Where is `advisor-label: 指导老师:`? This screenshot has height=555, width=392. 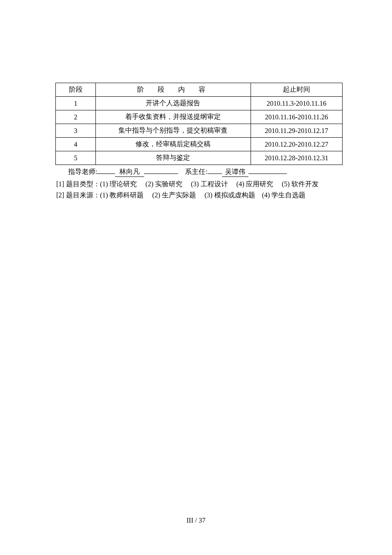 advisor-label: 指导老师: is located at coordinates (83, 171).